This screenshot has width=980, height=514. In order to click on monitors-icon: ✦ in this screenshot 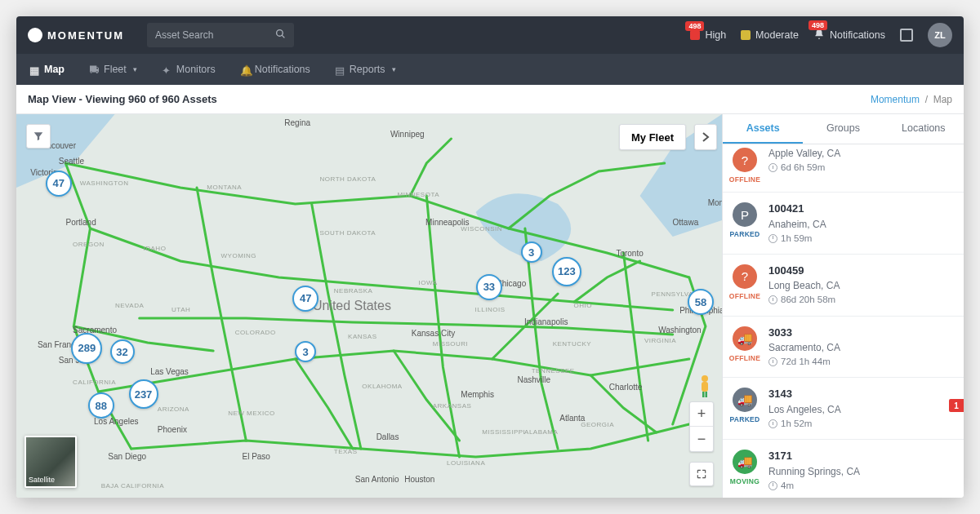, I will do `click(167, 69)`.